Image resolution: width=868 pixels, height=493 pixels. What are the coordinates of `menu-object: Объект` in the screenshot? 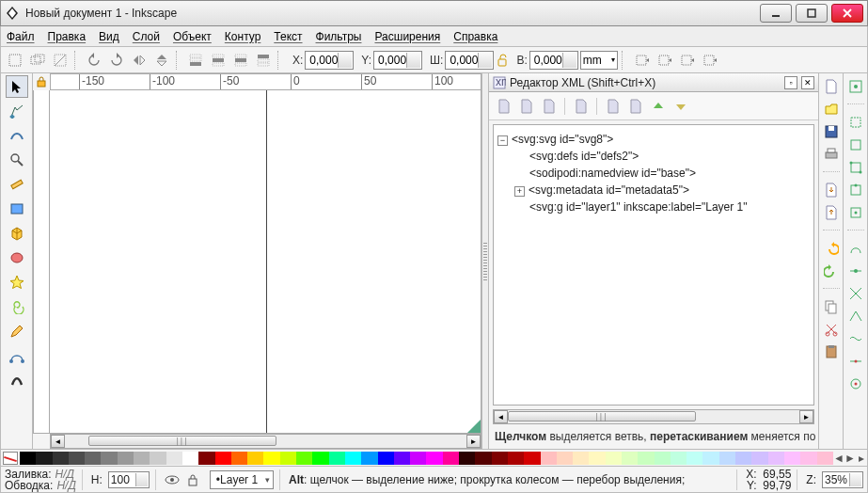 It's located at (192, 37).